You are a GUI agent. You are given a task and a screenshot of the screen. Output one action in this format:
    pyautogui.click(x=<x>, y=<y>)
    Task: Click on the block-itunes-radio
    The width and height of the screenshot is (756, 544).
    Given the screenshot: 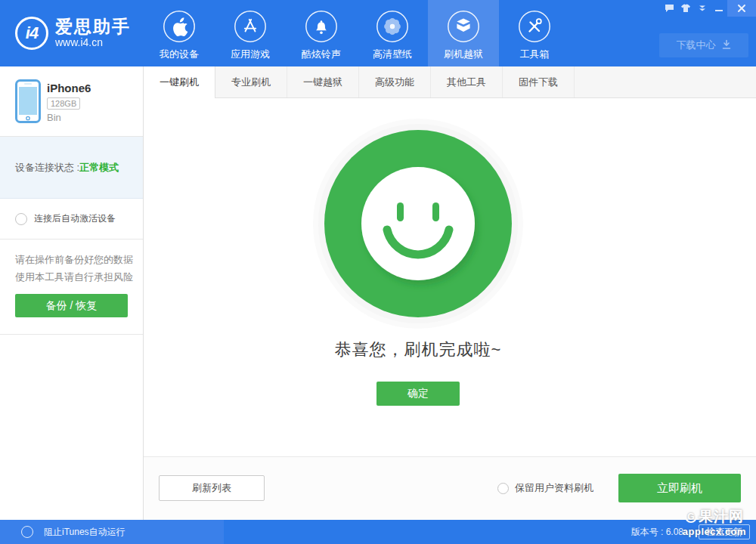 What is the action you would take?
    pyautogui.click(x=27, y=532)
    